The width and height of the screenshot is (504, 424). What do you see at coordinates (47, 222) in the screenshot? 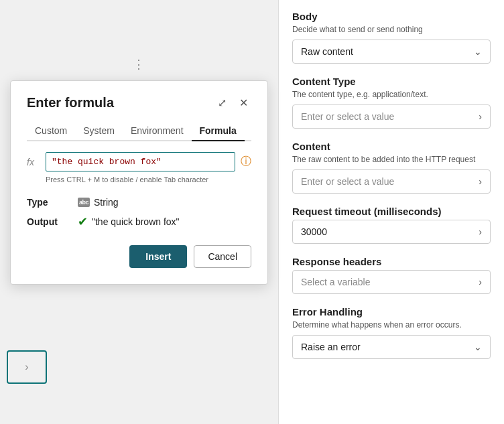
I see `output-label: Output` at bounding box center [47, 222].